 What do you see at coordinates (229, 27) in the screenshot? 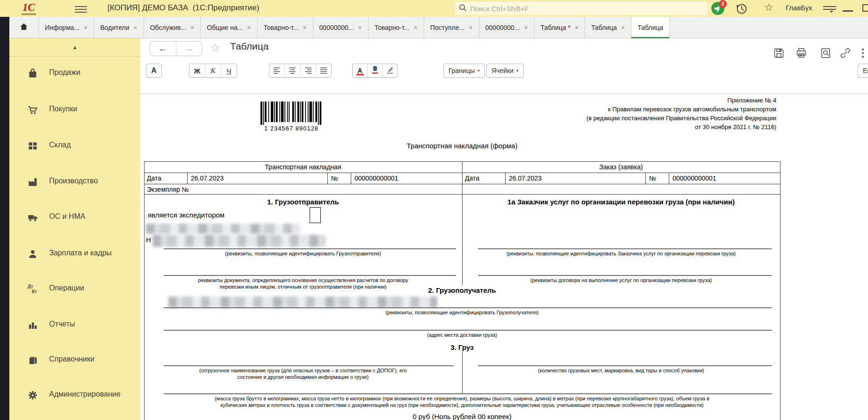
I see `tab-4: Общие на...×` at bounding box center [229, 27].